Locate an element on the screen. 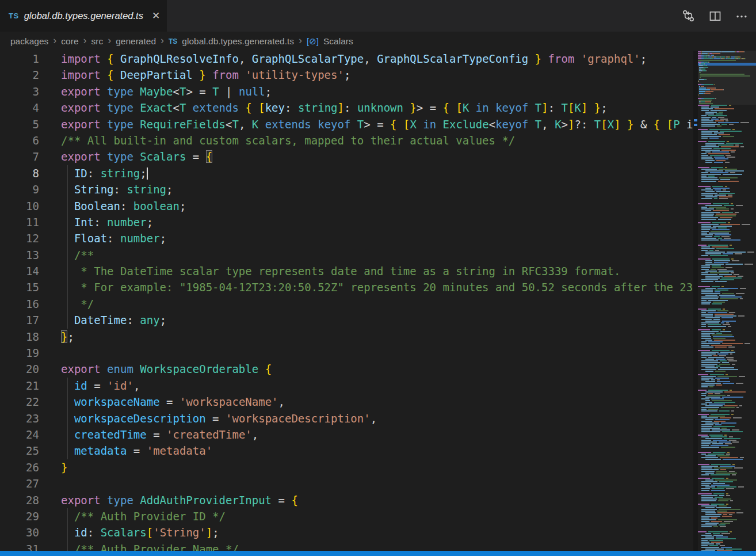 The height and width of the screenshot is (556, 756). breadcrumb-item-generated: generated is located at coordinates (136, 41).